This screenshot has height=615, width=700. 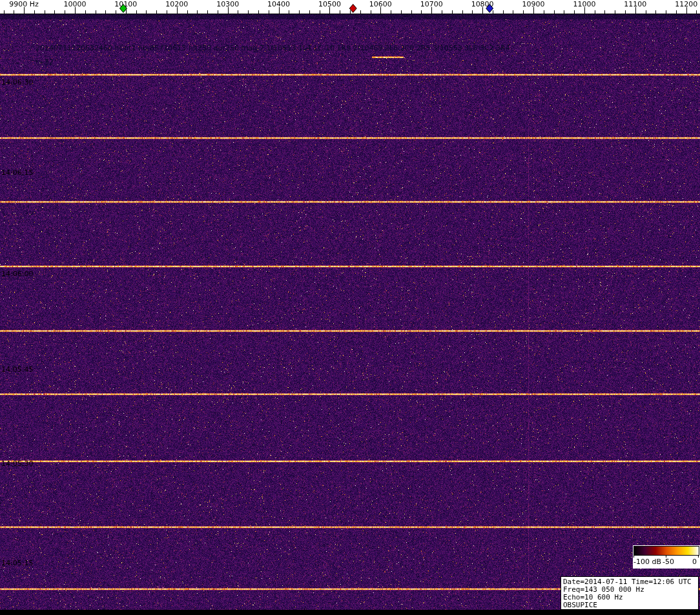 I want to click on info-box: Date=2014-07-11 Time=12:06 UTC Freq=143 …, so click(x=630, y=593).